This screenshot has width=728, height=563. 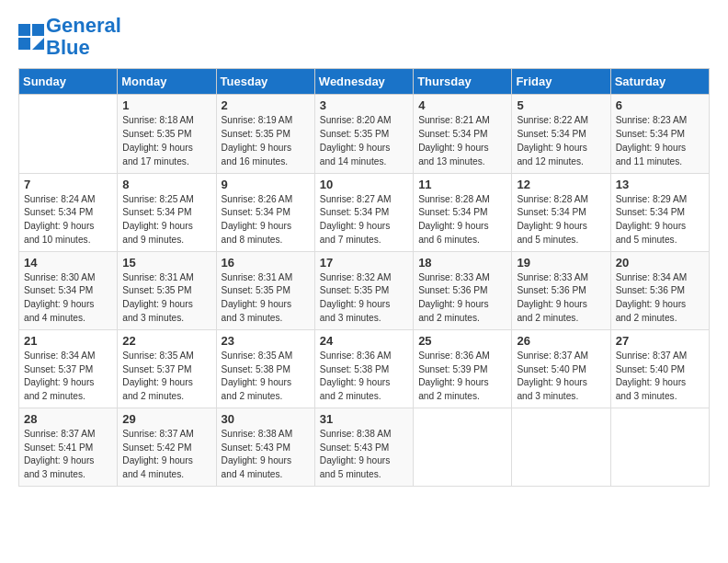 What do you see at coordinates (266, 419) in the screenshot?
I see `day-number: 30` at bounding box center [266, 419].